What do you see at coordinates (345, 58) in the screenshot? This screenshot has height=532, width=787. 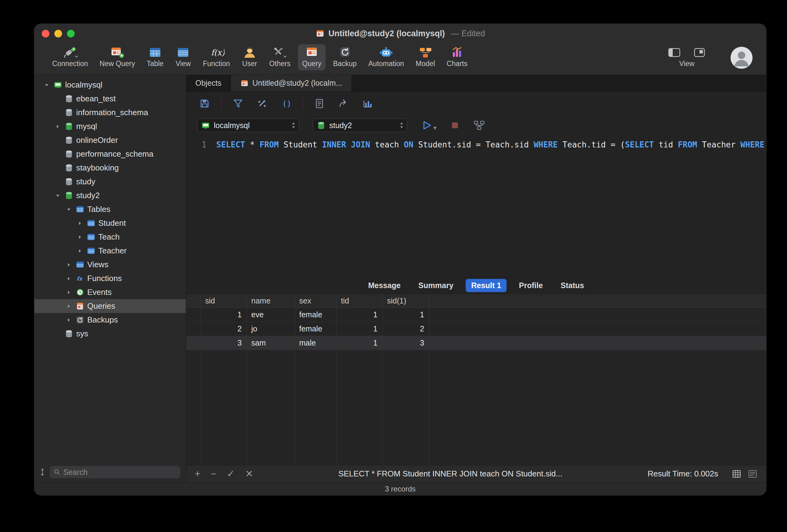 I see `toolbar-button-backup: Backup` at bounding box center [345, 58].